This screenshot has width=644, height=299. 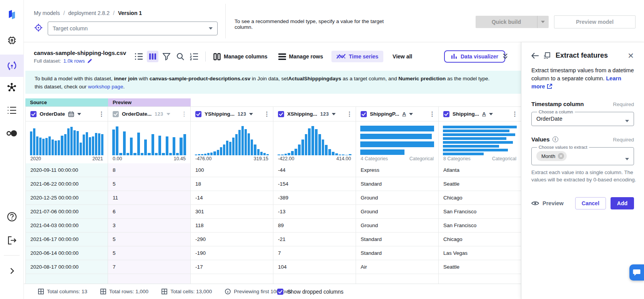 I want to click on search-icon, so click(x=180, y=56).